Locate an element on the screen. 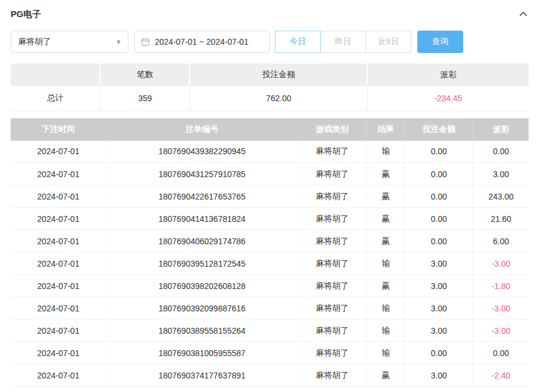 This screenshot has width=538, height=392. table-row: 2024-07-011807690395128172545麻将胡了输3.00-3… is located at coordinates (270, 264).